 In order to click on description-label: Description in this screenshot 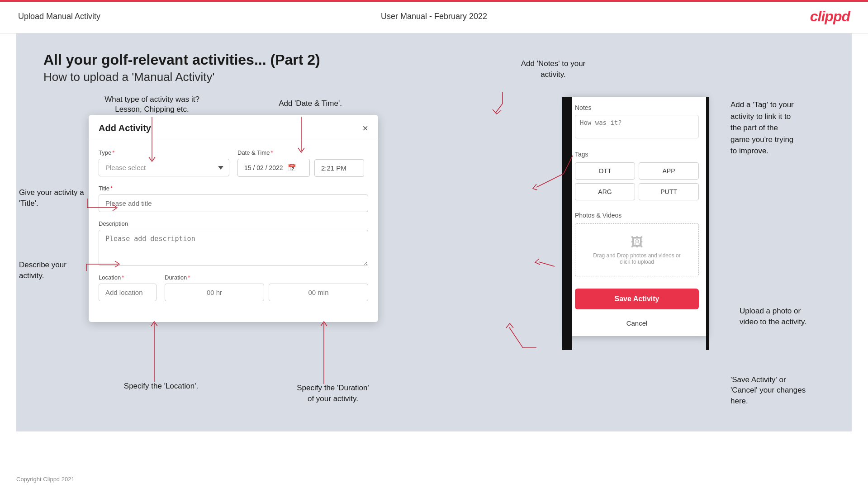, I will do `click(233, 223)`.